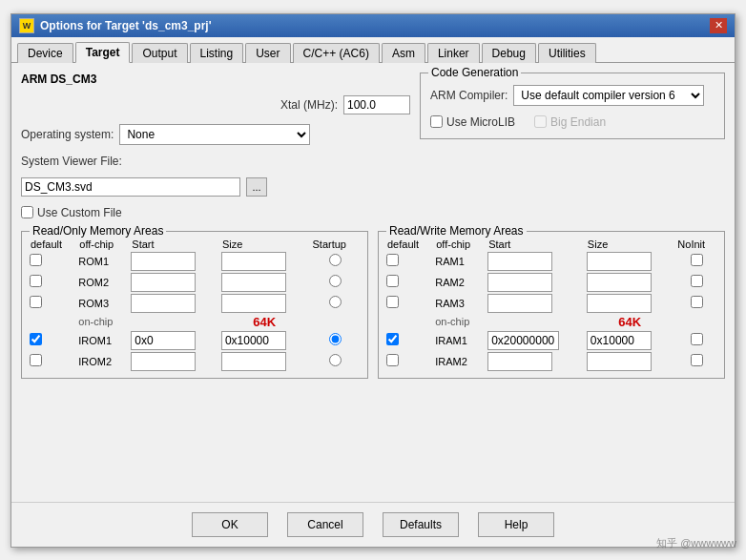 The height and width of the screenshot is (560, 746). Describe the element at coordinates (408, 244) in the screenshot. I see `col-default-rw: default` at that location.